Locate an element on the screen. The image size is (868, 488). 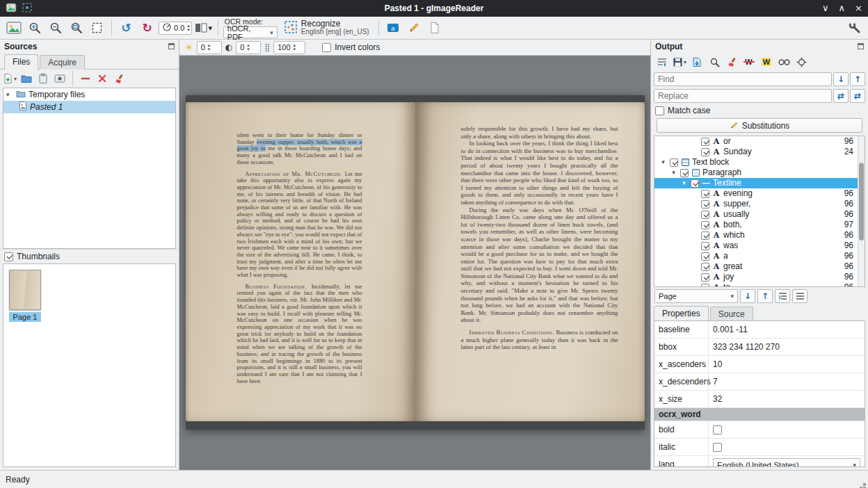
tab-acquire: Acquire is located at coordinates (63, 63).